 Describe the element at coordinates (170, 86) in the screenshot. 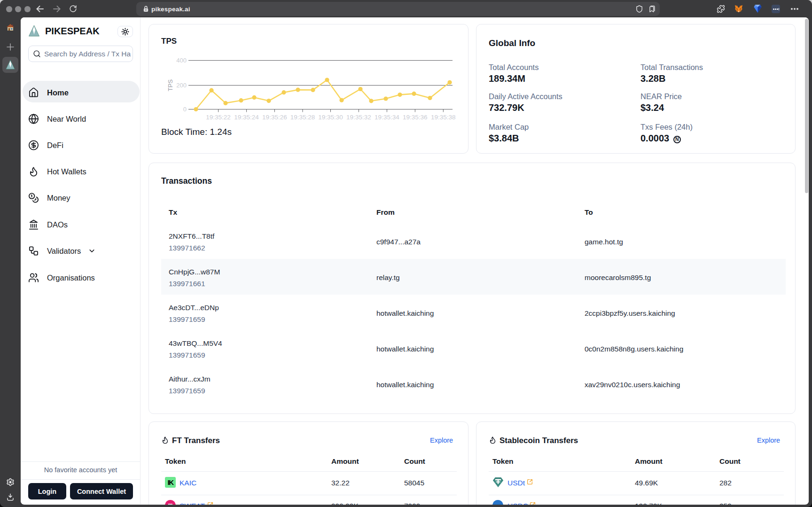

I see `svg-text: TPS` at that location.